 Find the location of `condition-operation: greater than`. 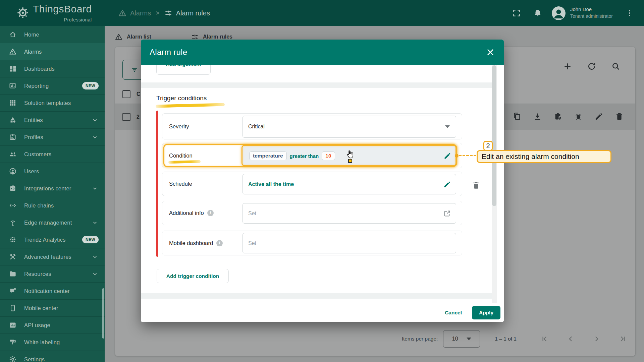

condition-operation: greater than is located at coordinates (305, 156).